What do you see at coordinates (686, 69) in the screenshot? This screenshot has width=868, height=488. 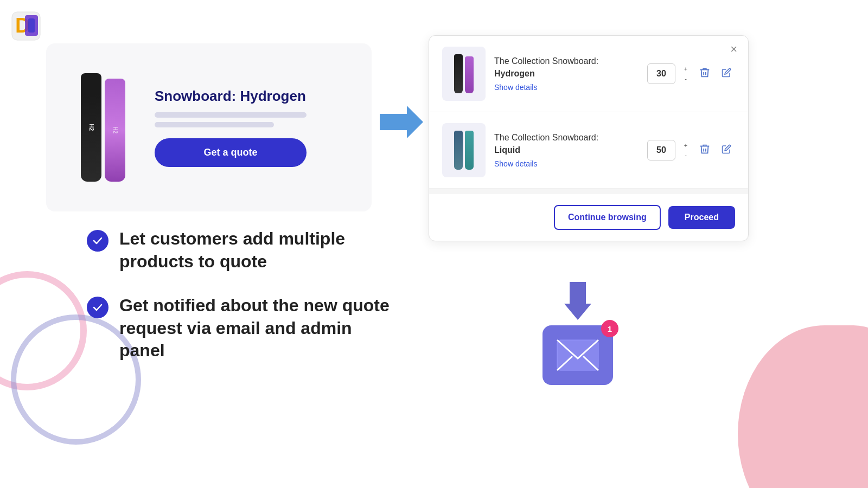 I see `qty-plus-hydrogen: +` at bounding box center [686, 69].